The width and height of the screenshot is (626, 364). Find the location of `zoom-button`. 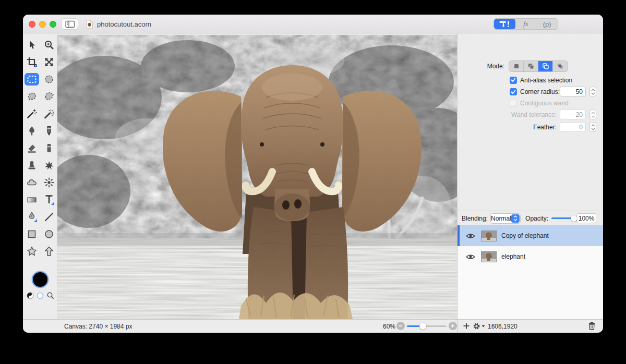

zoom-button is located at coordinates (53, 24).